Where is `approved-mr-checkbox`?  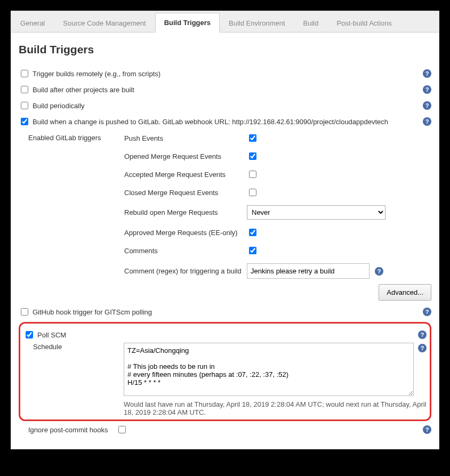
approved-mr-checkbox is located at coordinates (253, 232).